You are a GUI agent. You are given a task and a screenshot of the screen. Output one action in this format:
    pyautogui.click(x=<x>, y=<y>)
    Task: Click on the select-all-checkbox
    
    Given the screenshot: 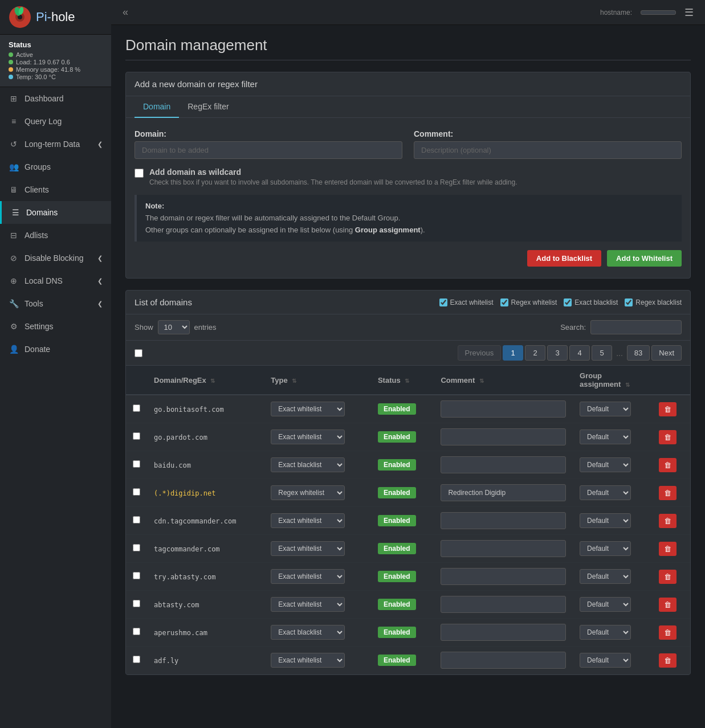 What is the action you would take?
    pyautogui.click(x=138, y=353)
    